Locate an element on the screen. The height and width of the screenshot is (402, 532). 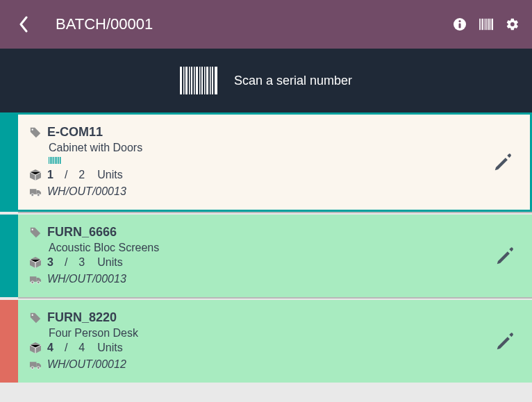
sku-label: FURN_8220 is located at coordinates (82, 318).